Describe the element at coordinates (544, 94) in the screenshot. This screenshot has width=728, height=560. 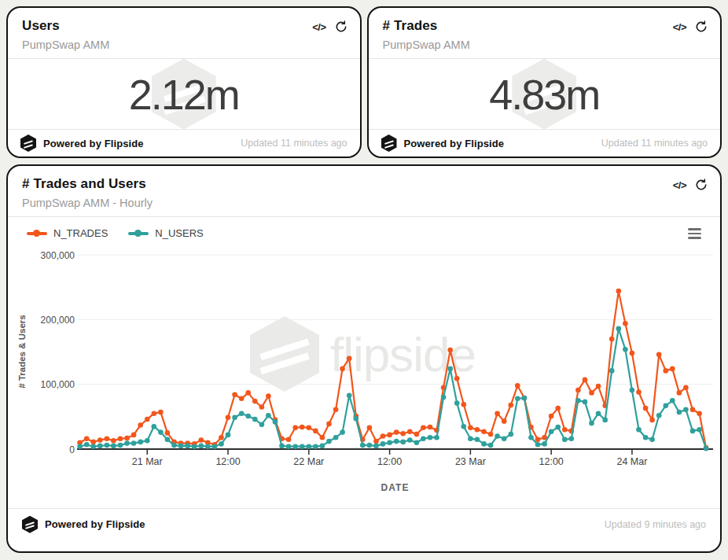
I see `trades-value: 4.83m` at that location.